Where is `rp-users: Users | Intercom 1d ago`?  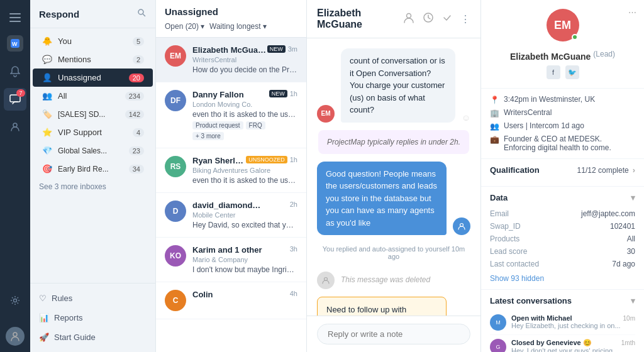 rp-users: Users | Intercom 1d ago is located at coordinates (544, 126).